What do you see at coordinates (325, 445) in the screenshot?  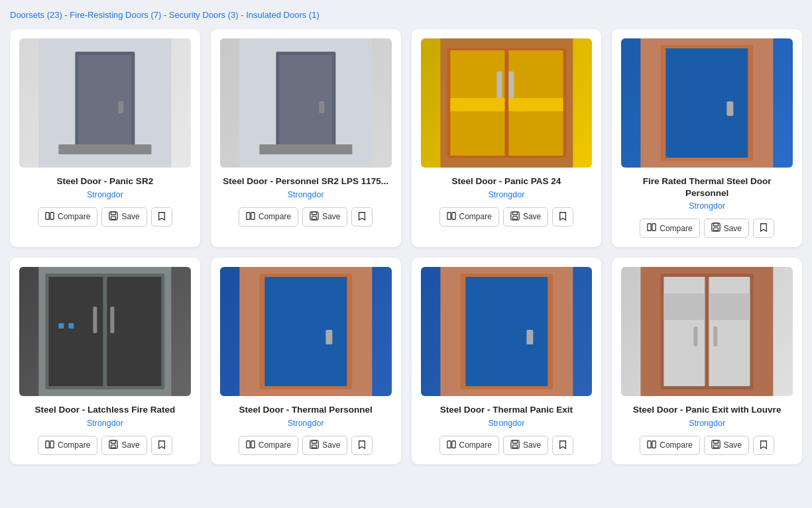 I see `save-button-6: Save` at bounding box center [325, 445].